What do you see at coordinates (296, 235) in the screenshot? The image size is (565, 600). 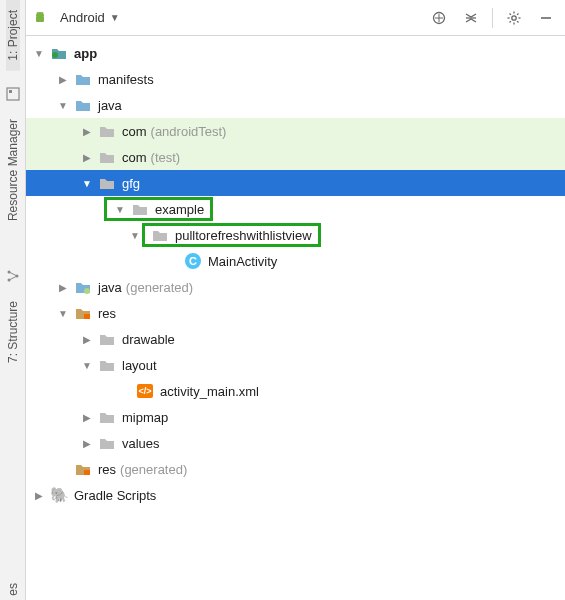 I see `tree-node-pulltorefresh: ▼ pulltorefreshwithlistview` at bounding box center [296, 235].